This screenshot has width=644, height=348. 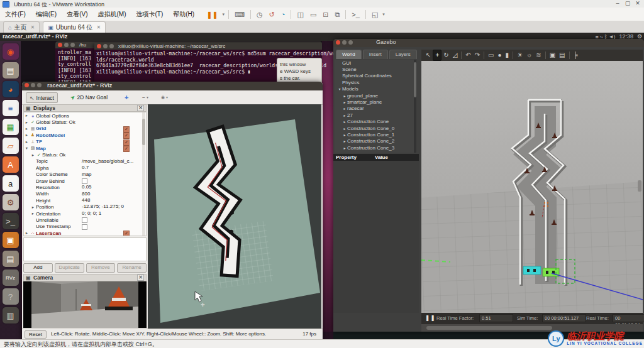 What do you see at coordinates (618, 3) in the screenshot?
I see `minimize-icon: –` at bounding box center [618, 3].